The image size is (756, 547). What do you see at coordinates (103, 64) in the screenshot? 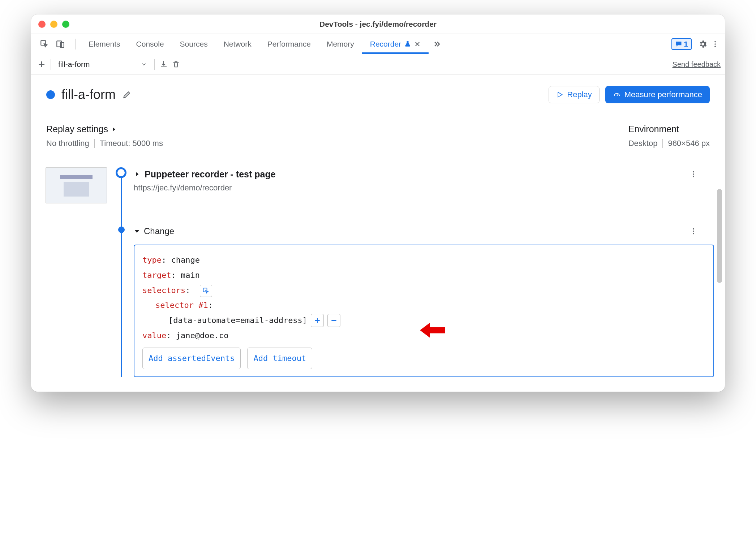
I see `recording-picker: fill-a-form` at bounding box center [103, 64].